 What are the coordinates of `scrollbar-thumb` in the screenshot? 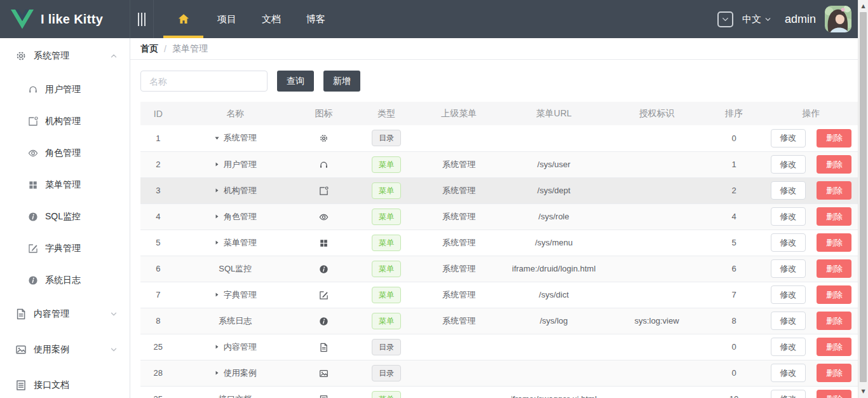 It's located at (863, 197).